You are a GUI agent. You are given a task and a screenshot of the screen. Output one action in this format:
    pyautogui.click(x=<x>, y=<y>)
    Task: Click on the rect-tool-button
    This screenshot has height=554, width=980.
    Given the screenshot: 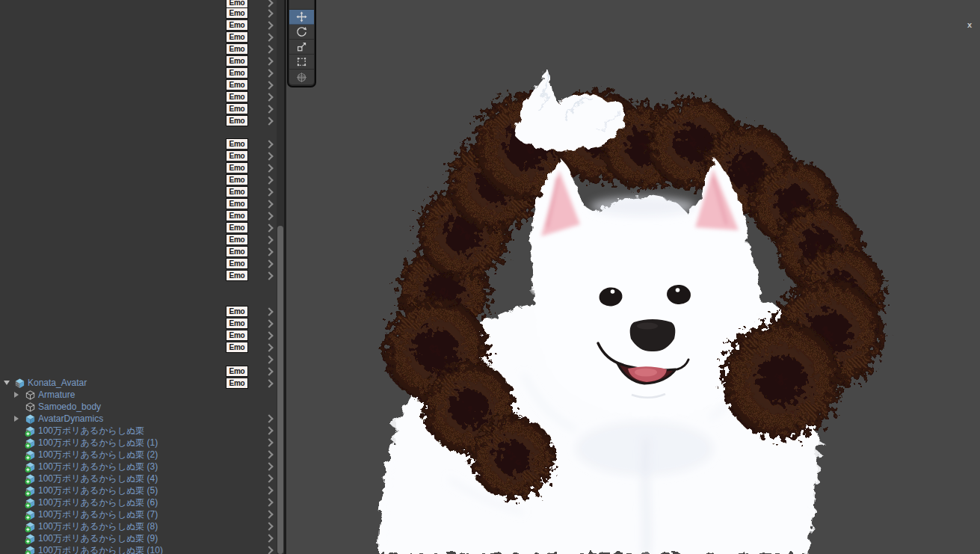 What is the action you would take?
    pyautogui.click(x=302, y=62)
    